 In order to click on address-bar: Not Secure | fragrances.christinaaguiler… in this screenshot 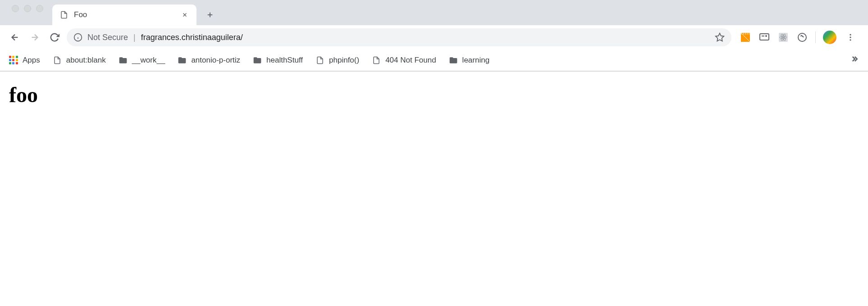, I will do `click(399, 37)`.